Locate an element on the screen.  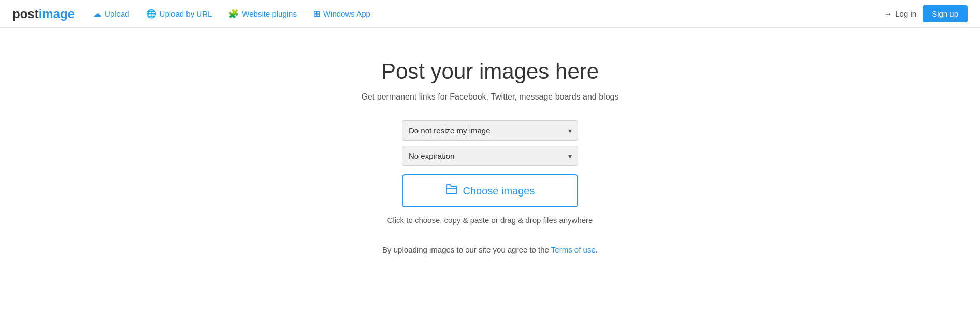
expiration-select: No expiration 1 day 1 week 1 month 6 mon… is located at coordinates (490, 156).